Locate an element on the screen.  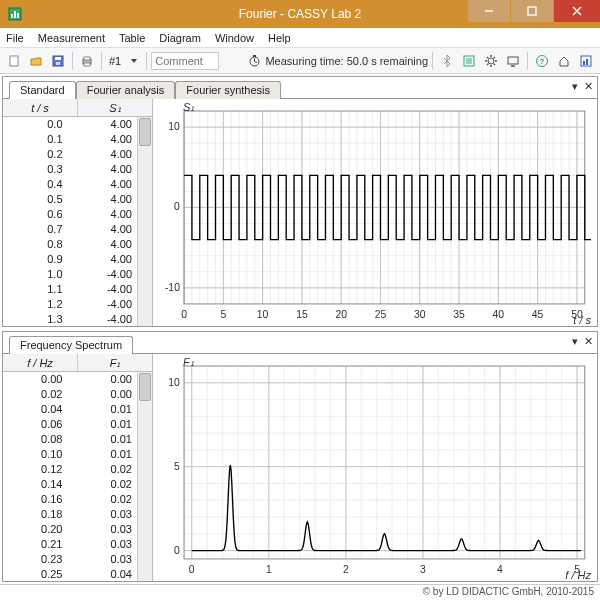
table-row: 0.160.02 is located at coordinates (78, 500).